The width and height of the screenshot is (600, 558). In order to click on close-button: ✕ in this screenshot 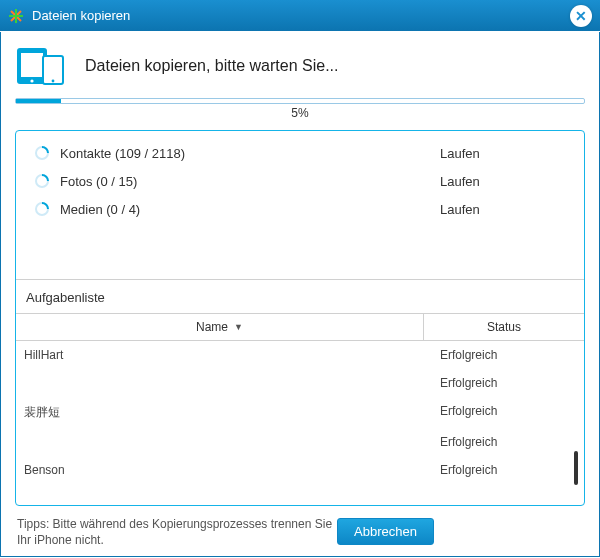, I will do `click(581, 16)`.